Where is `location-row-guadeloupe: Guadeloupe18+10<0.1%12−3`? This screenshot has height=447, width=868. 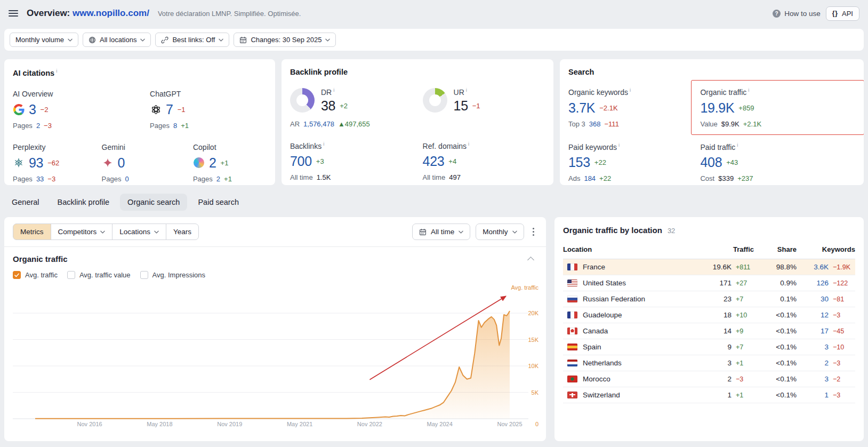 location-row-guadeloupe: Guadeloupe18+10<0.1%12−3 is located at coordinates (709, 315).